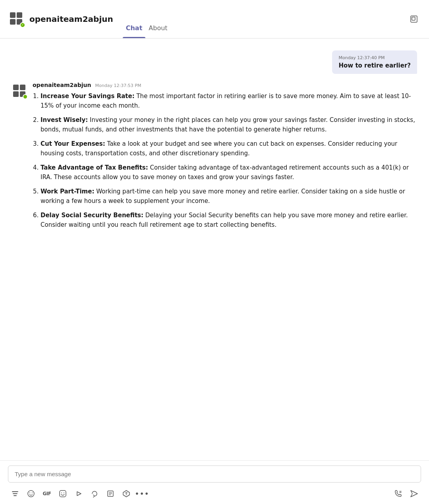 This screenshot has height=504, width=429. I want to click on send-button, so click(414, 494).